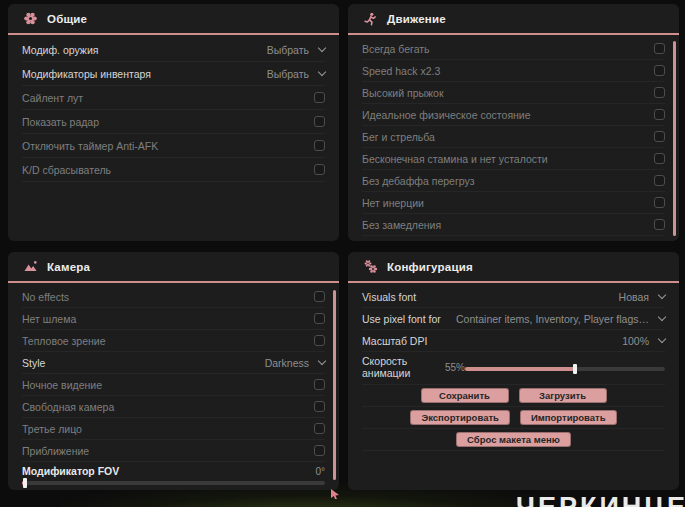 The width and height of the screenshot is (685, 507). I want to click on dropdown-value: 100%, so click(636, 341).